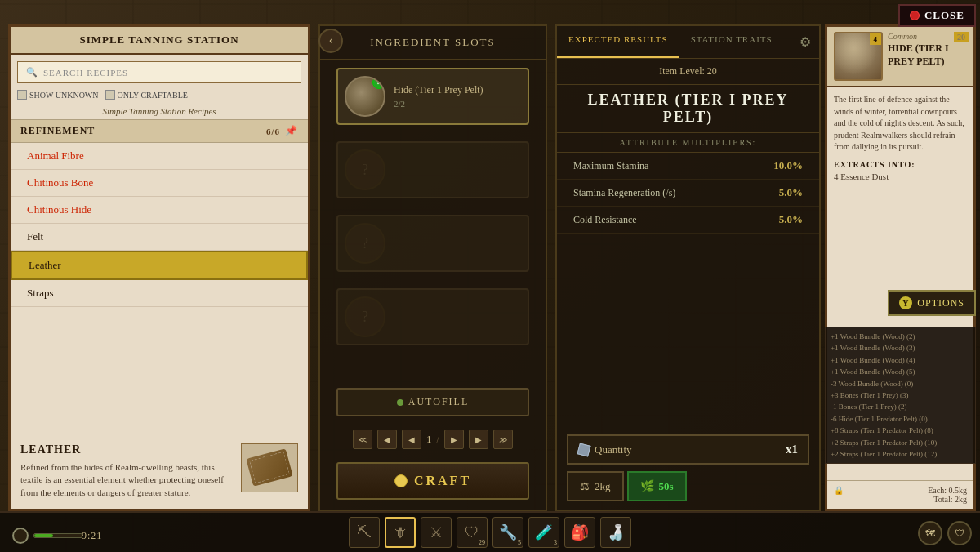  Describe the element at coordinates (482, 542) in the screenshot. I see `hotbar-badge-1: 29` at that location.